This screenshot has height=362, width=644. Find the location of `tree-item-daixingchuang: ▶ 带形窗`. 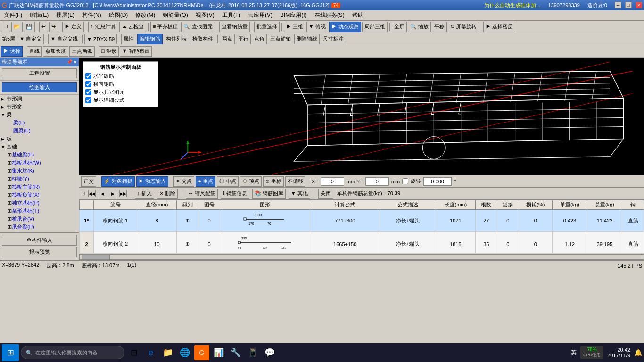

tree-item-daixingchuang: ▶ 带形窗 is located at coordinates (40, 107).